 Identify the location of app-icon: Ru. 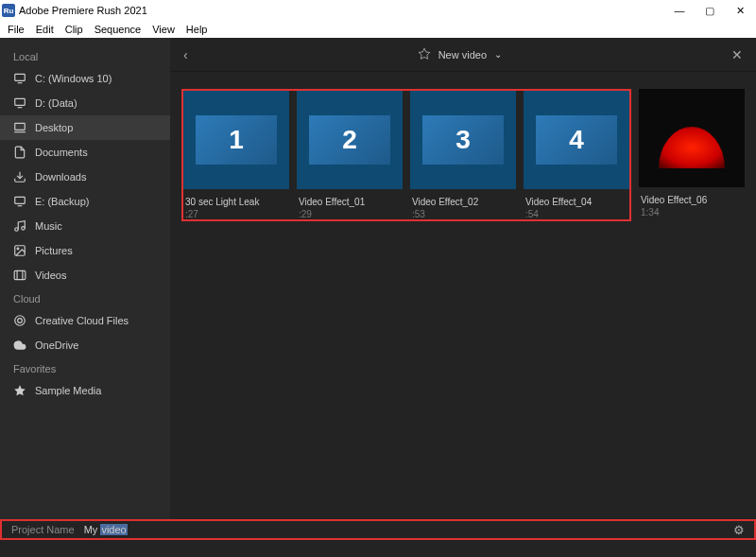
(9, 10).